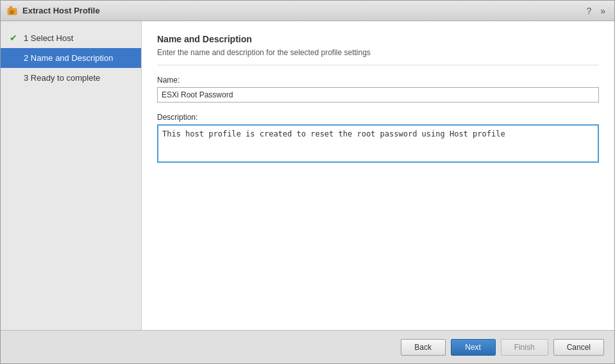 Image resolution: width=615 pixels, height=364 pixels. I want to click on step-1-select-host: ✔ 1 Select Host, so click(71, 38).